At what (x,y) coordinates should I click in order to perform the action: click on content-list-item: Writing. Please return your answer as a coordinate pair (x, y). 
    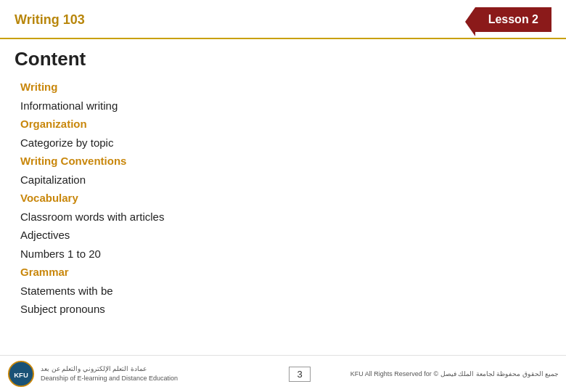
    Looking at the image, I should click on (286, 87).